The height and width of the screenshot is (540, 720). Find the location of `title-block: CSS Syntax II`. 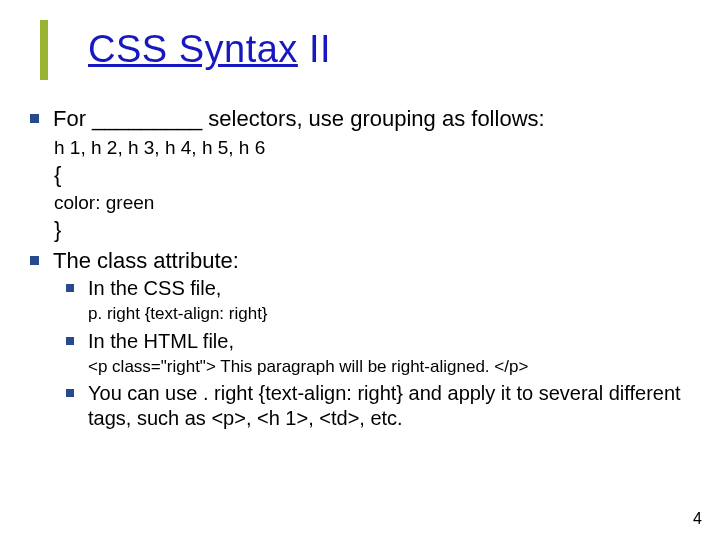

title-block: CSS Syntax II is located at coordinates (186, 50).